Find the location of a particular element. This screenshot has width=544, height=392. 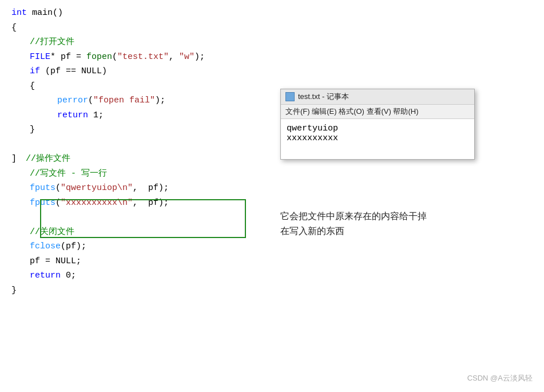

code-line-fputs1: fputs ( "qwertyuiop\n" , pf); is located at coordinates (108, 188).